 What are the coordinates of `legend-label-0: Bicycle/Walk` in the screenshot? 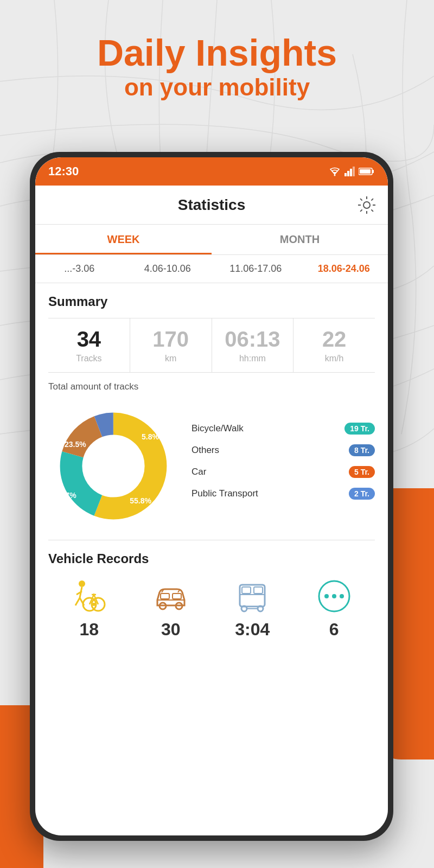 It's located at (218, 429).